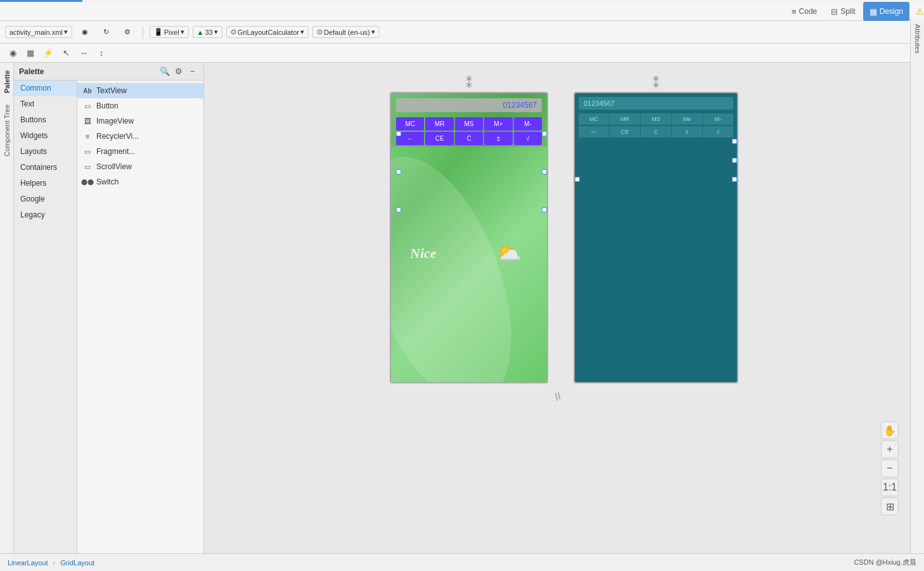  What do you see at coordinates (87, 91) in the screenshot?
I see `textview-icon: Ab` at bounding box center [87, 91].